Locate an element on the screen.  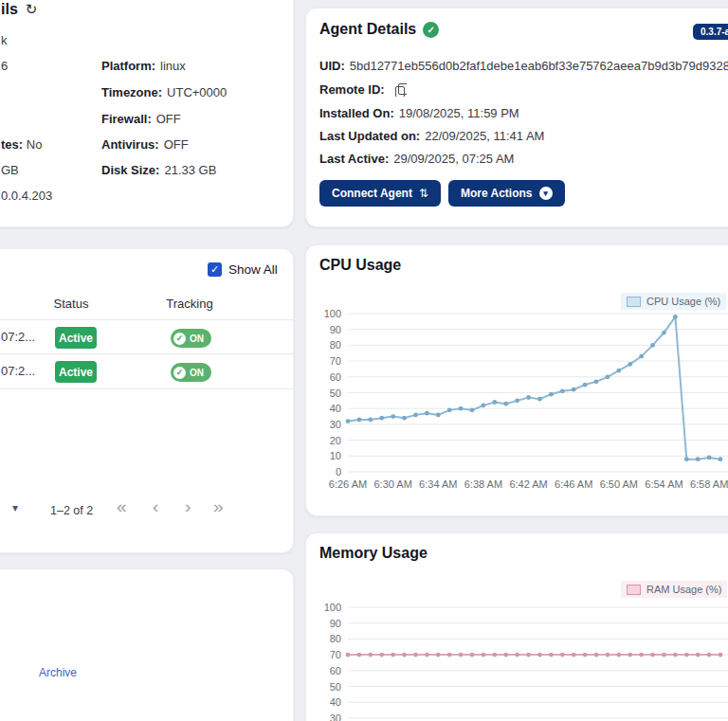
field-label: Last Active: is located at coordinates (355, 159).